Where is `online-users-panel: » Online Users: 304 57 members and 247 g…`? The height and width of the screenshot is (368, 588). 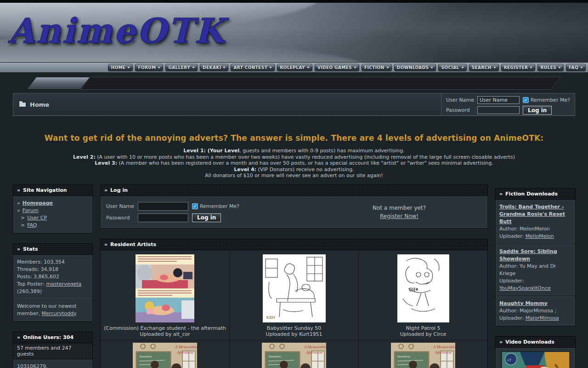 online-users-panel: » Online Users: 304 57 members and 247 g… is located at coordinates (53, 350).